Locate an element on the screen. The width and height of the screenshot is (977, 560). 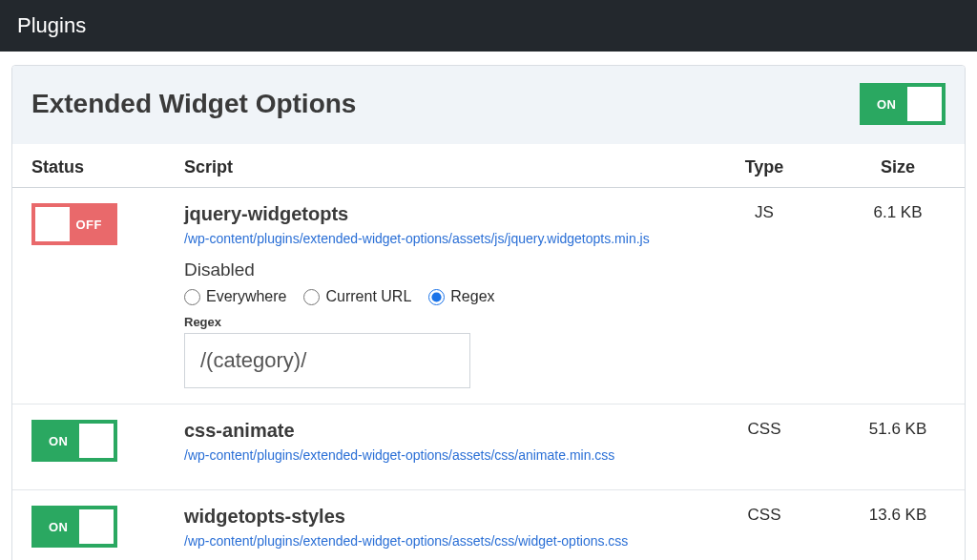
table-row: ON css-animate /wp-content/plugins/exten… is located at coordinates (488, 447).